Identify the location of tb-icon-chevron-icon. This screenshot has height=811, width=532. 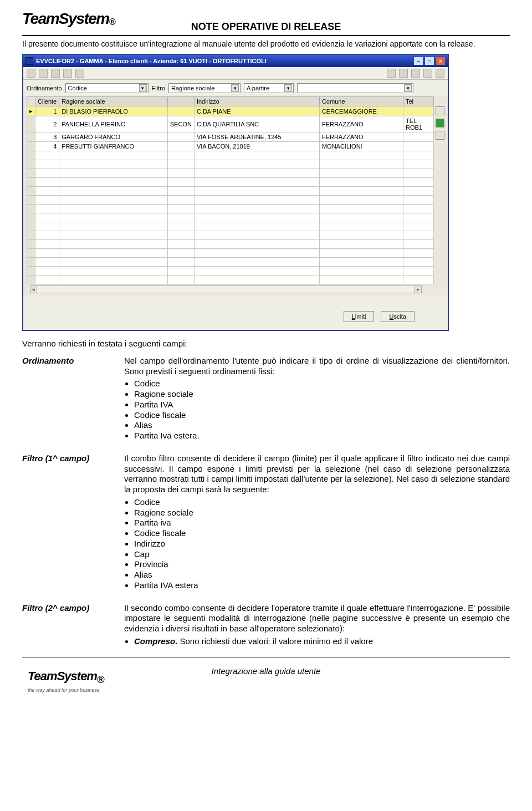
(391, 73).